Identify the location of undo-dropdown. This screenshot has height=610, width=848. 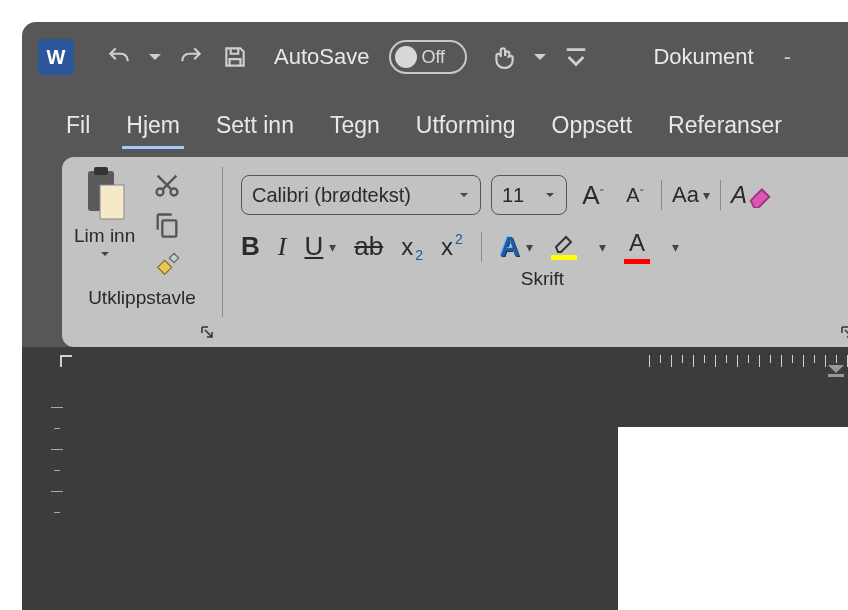
(155, 57).